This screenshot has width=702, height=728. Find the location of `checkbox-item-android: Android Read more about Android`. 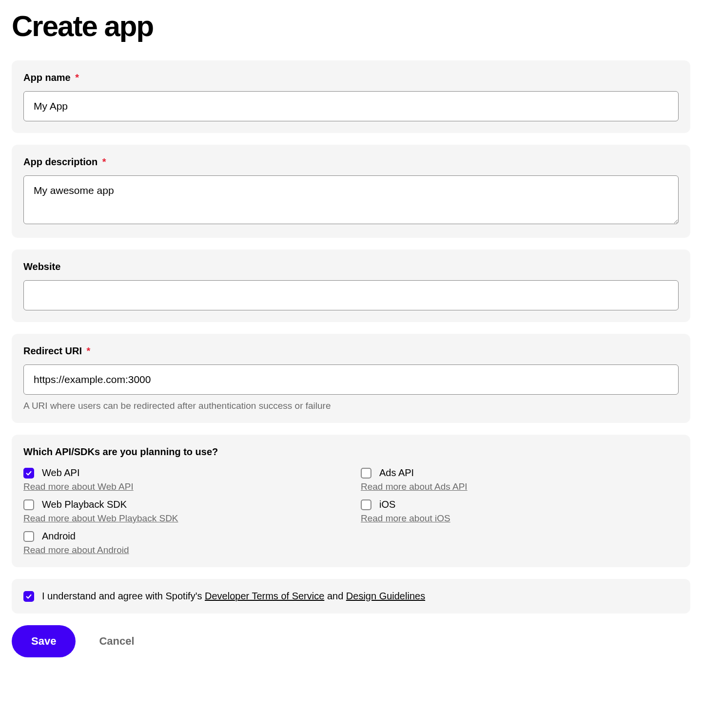

checkbox-item-android: Android Read more about Android is located at coordinates (182, 543).